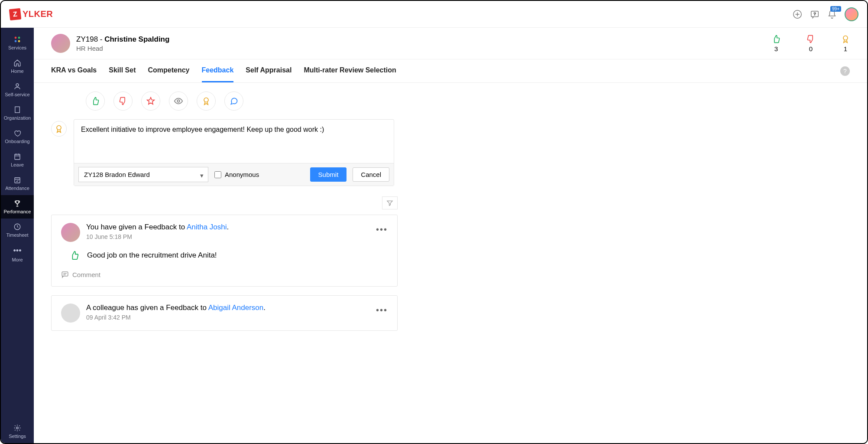 Image resolution: width=868 pixels, height=444 pixels. What do you see at coordinates (236, 174) in the screenshot?
I see `anonymous-checkbox: Anonymous` at bounding box center [236, 174].